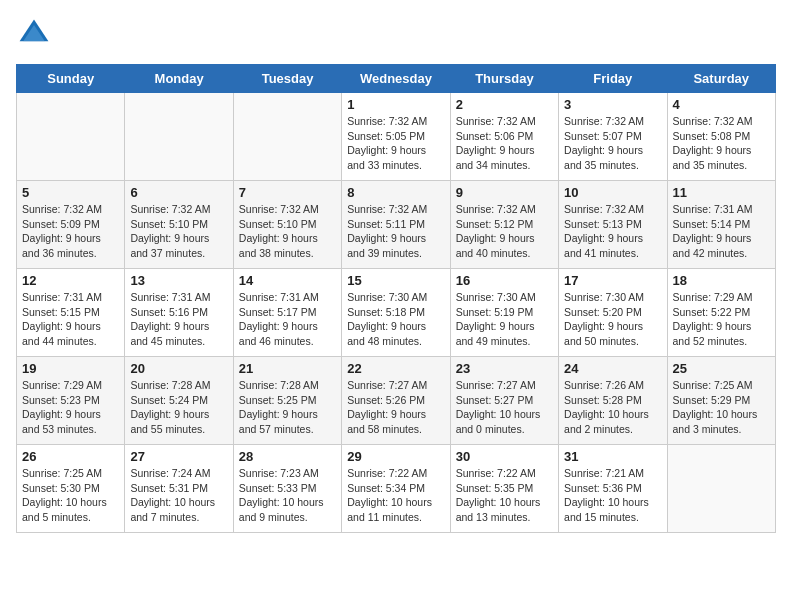 This screenshot has width=792, height=612. Describe the element at coordinates (722, 368) in the screenshot. I see `day-number: 25` at that location.